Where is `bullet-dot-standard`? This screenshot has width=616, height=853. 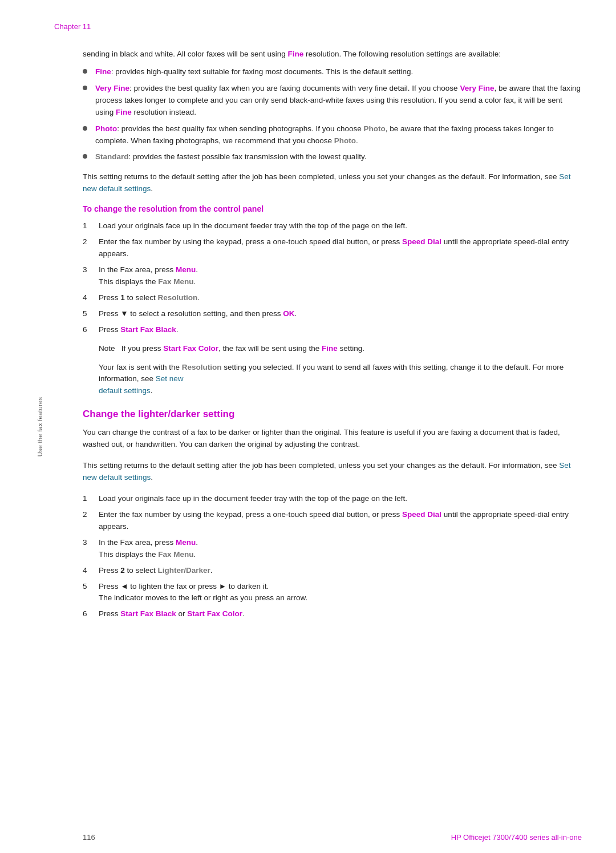 bullet-dot-standard is located at coordinates (85, 156).